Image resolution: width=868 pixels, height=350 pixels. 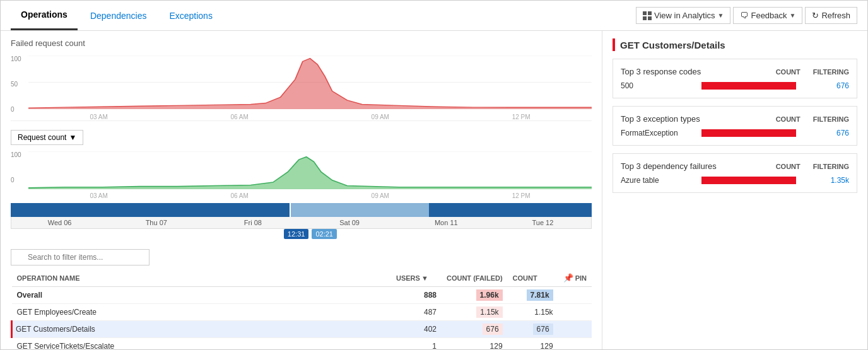 What do you see at coordinates (833, 180) in the screenshot?
I see `metric-count: 1.35k` at bounding box center [833, 180].